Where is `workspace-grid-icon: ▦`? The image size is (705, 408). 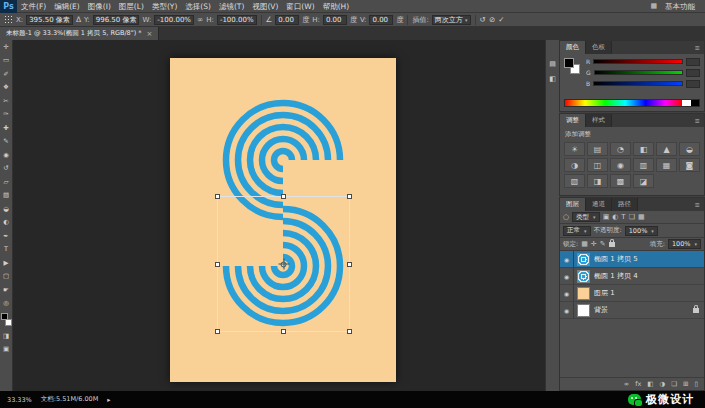
workspace-grid-icon: ▦ is located at coordinates (654, 6).